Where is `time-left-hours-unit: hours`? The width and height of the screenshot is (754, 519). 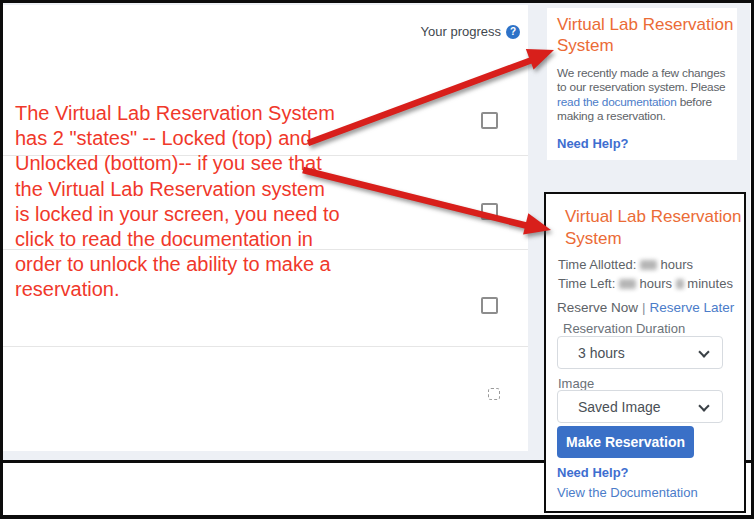 time-left-hours-unit: hours is located at coordinates (656, 284).